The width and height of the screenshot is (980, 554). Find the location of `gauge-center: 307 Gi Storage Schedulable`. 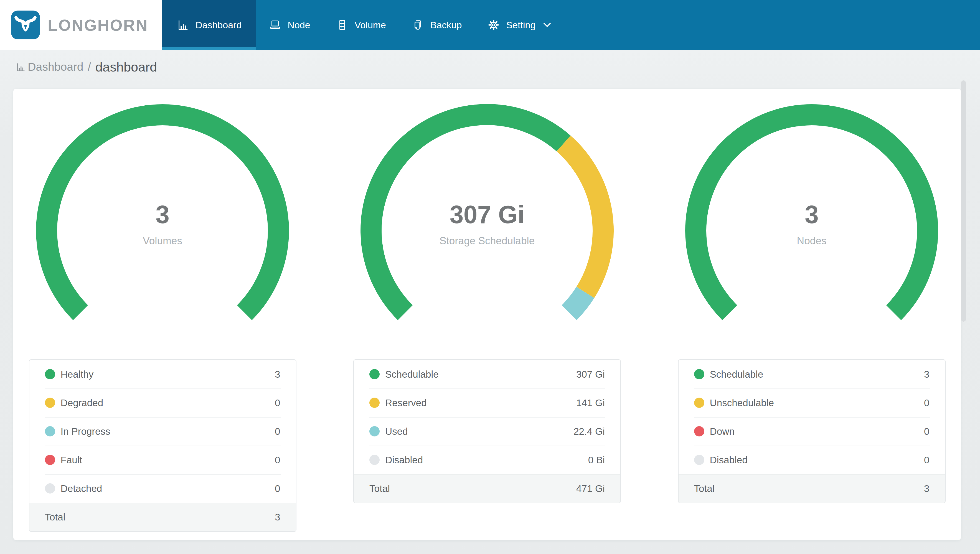

gauge-center: 307 Gi Storage Schedulable is located at coordinates (487, 223).